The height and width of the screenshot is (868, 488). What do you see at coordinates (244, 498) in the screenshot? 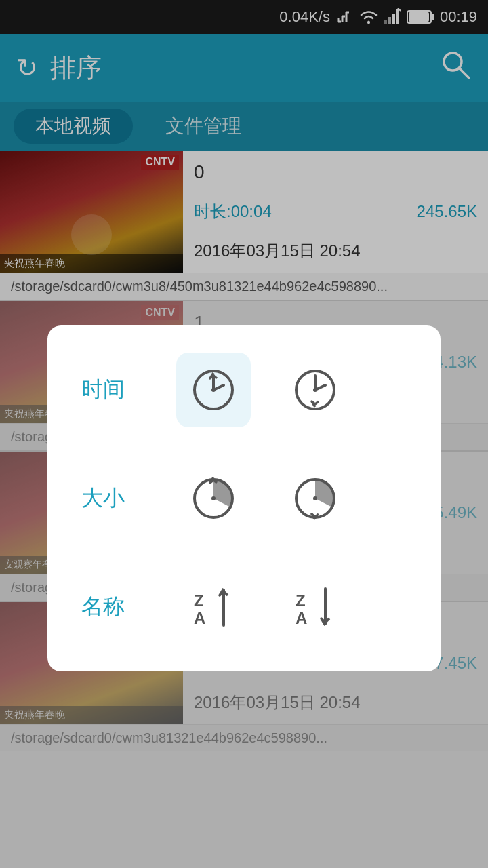
I see `sort-row-size: 大小` at bounding box center [244, 498].